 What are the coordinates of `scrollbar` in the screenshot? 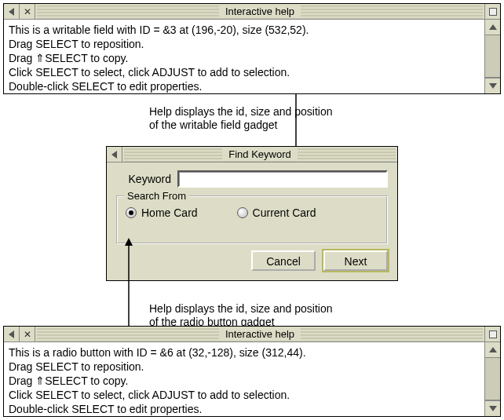 It's located at (492, 379).